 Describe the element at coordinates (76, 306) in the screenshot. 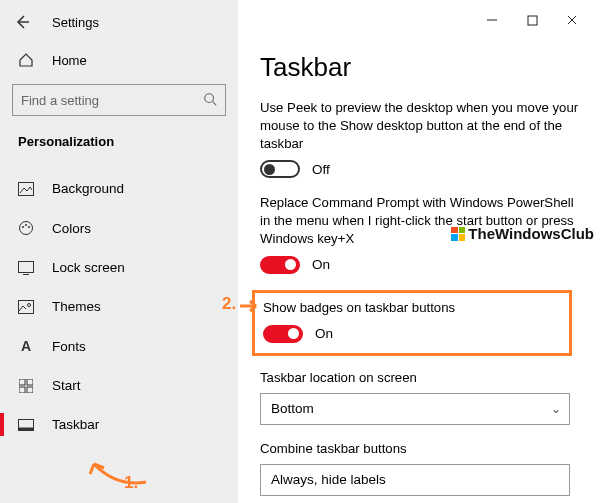

I see `sidebar-item-label: Themes` at that location.